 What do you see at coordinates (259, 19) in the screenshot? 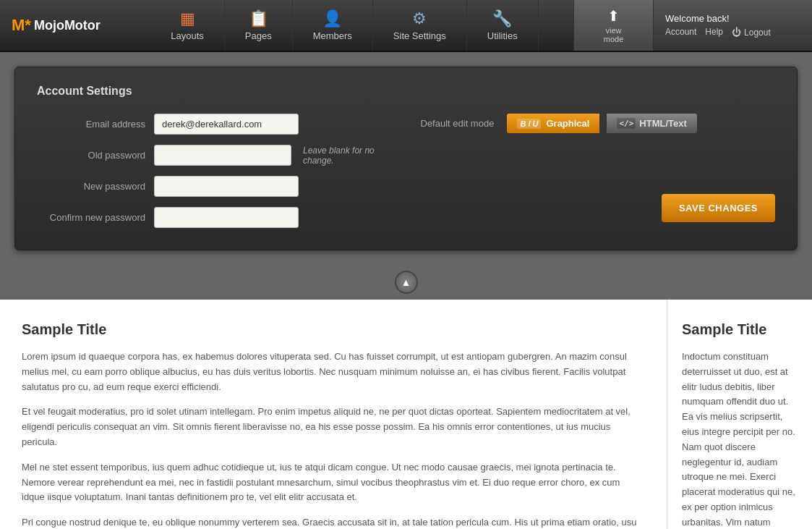
I see `pages-icon: 📋` at bounding box center [259, 19].